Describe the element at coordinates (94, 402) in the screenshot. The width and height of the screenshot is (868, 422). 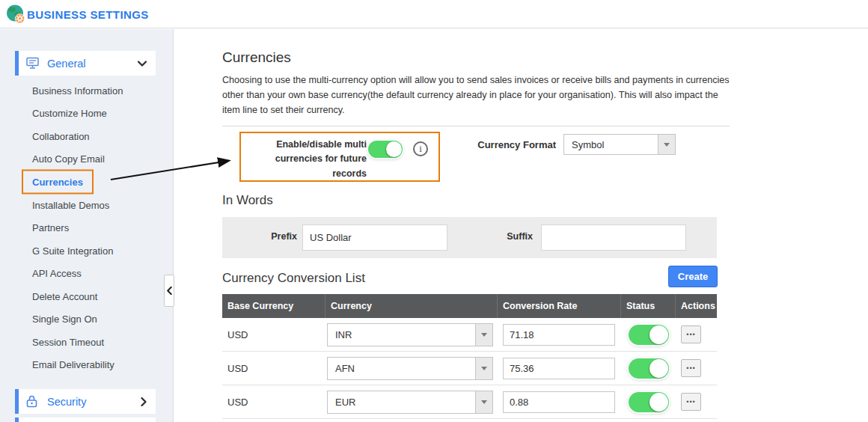
I see `sidebar-group-security-label: Security` at that location.